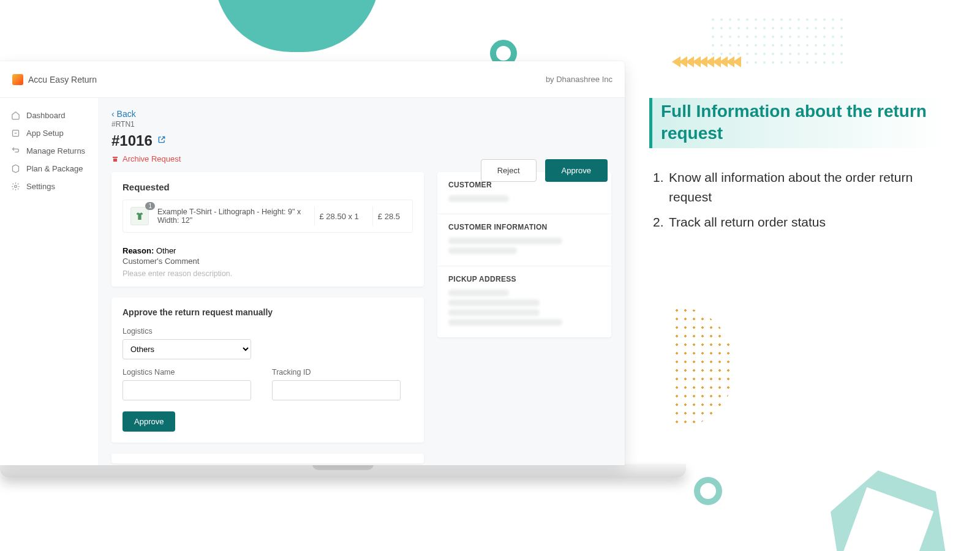  I want to click on approve-card-title: Approve the return request manually, so click(268, 312).